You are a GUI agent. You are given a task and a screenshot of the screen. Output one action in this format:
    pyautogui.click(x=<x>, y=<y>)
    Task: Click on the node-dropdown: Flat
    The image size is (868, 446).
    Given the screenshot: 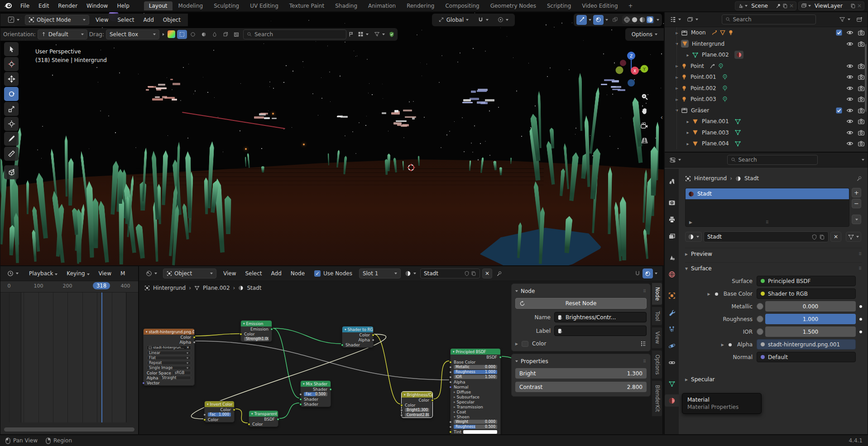 What is the action you would take?
    pyautogui.click(x=169, y=358)
    